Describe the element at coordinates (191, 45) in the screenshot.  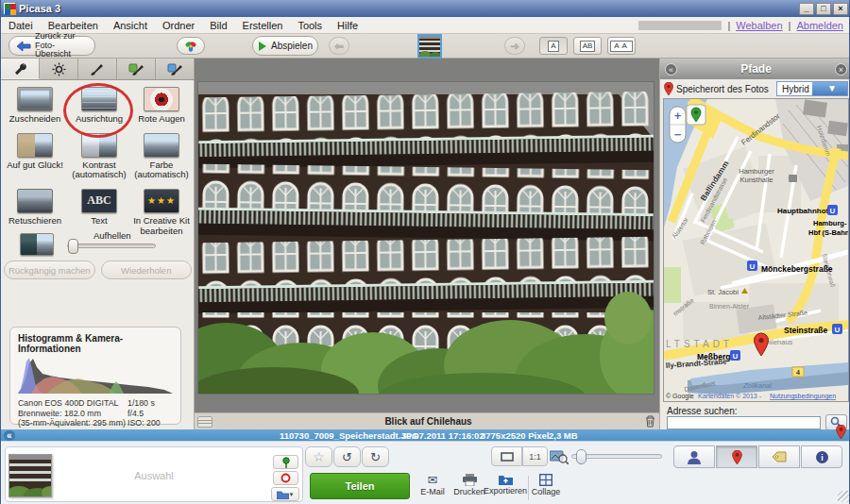
I see `pinwheel-button` at that location.